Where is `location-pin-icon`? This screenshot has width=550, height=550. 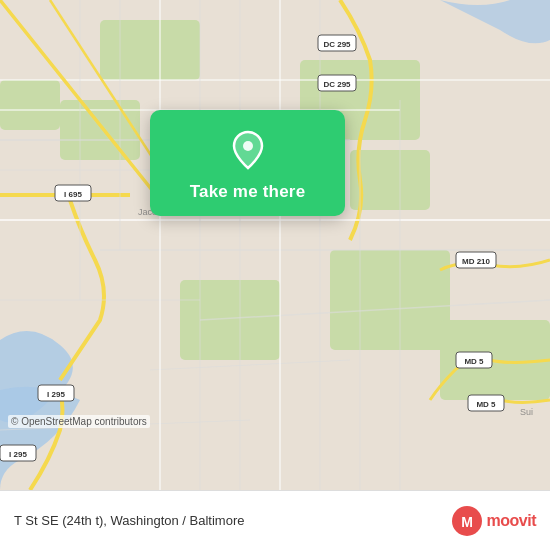 location-pin-icon is located at coordinates (248, 150).